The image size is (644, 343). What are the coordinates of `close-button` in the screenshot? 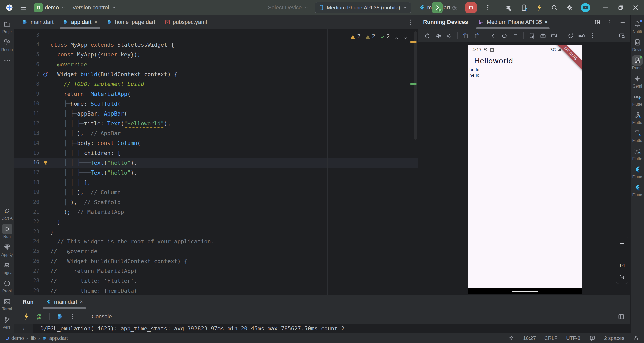 It's located at (636, 8).